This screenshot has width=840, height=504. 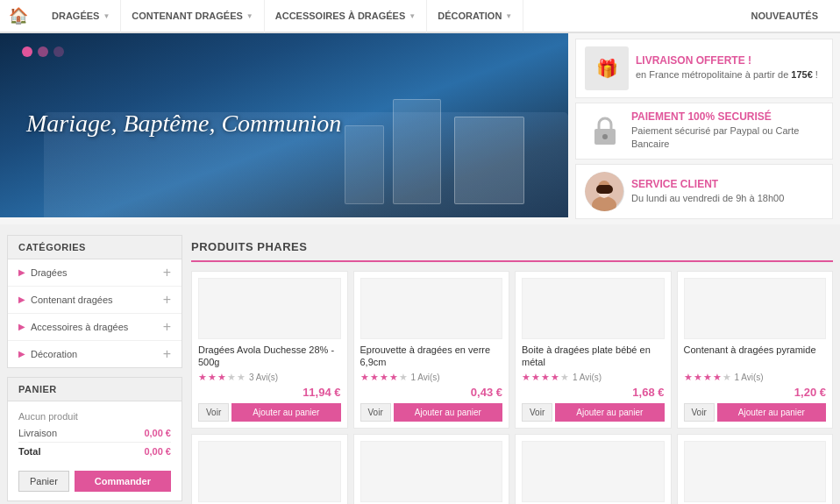 I want to click on category-item-decoration: ▶ Décoration +, so click(x=95, y=354).